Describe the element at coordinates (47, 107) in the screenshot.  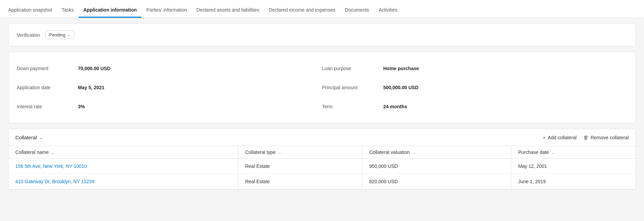
I see `field-label-interest-rate: Interest rate` at that location.